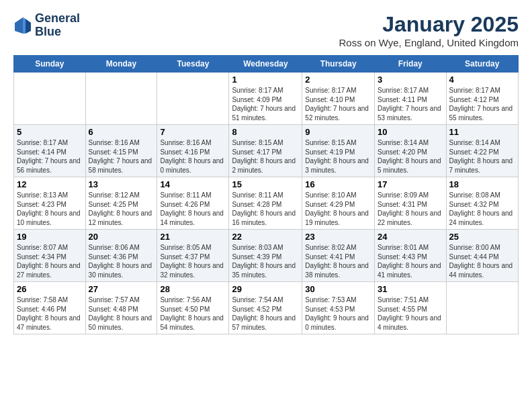 Image resolution: width=532 pixels, height=411 pixels. I want to click on calendar-cell: 1Sunrise: 8:17 AMSunset: 4:09 PMDaylight…, so click(266, 99).